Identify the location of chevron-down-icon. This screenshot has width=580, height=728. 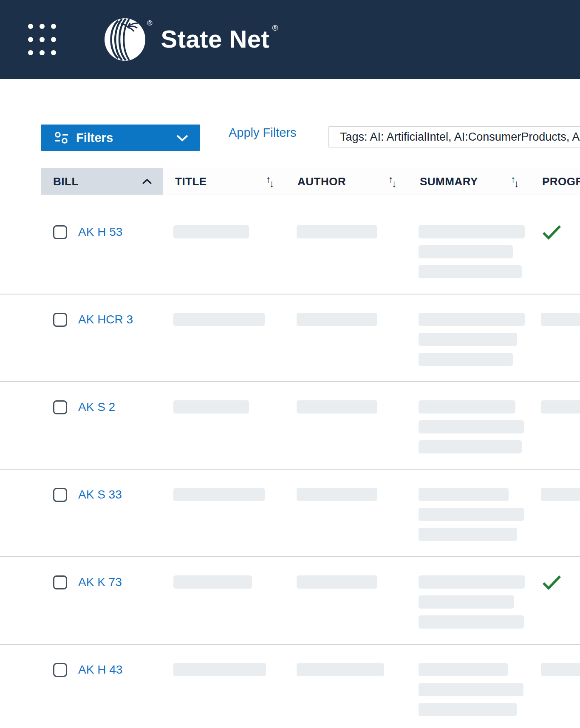
(182, 138).